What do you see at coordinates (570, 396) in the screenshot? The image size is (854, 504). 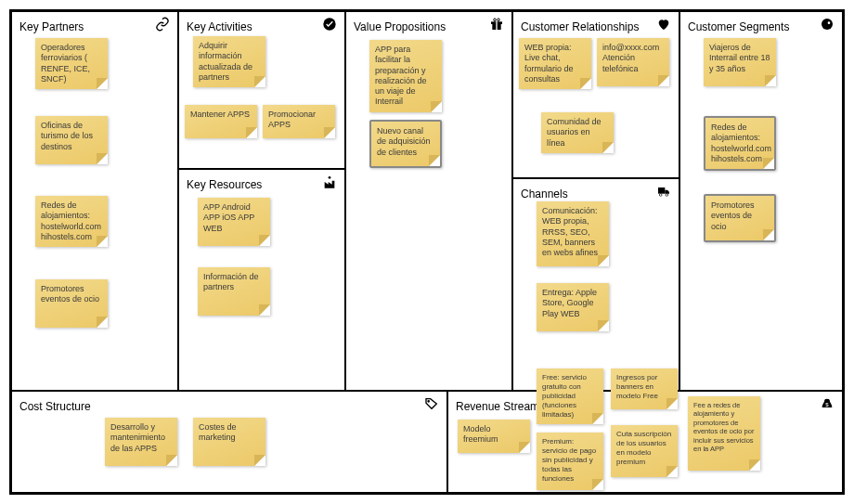 I see `sticky-note: Free: servicio gratuito con publicidad (…` at bounding box center [570, 396].